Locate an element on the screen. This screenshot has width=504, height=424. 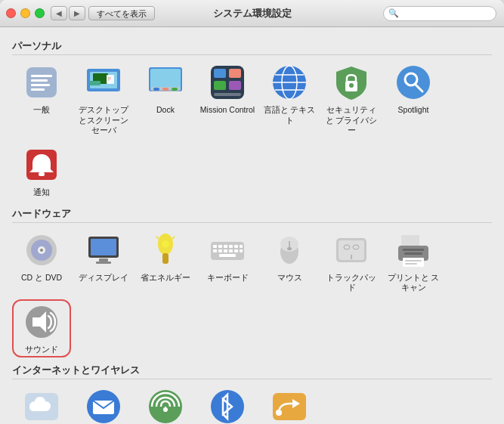
item-dock: Dock is located at coordinates (165, 100).